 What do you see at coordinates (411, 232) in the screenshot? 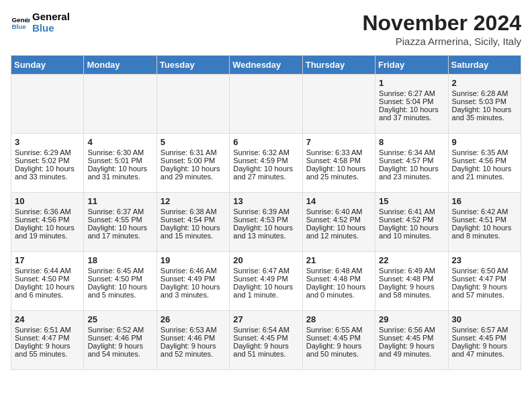
I see `daylight-text: Daylight: 10 hours and 10 minutes.` at bounding box center [411, 232].